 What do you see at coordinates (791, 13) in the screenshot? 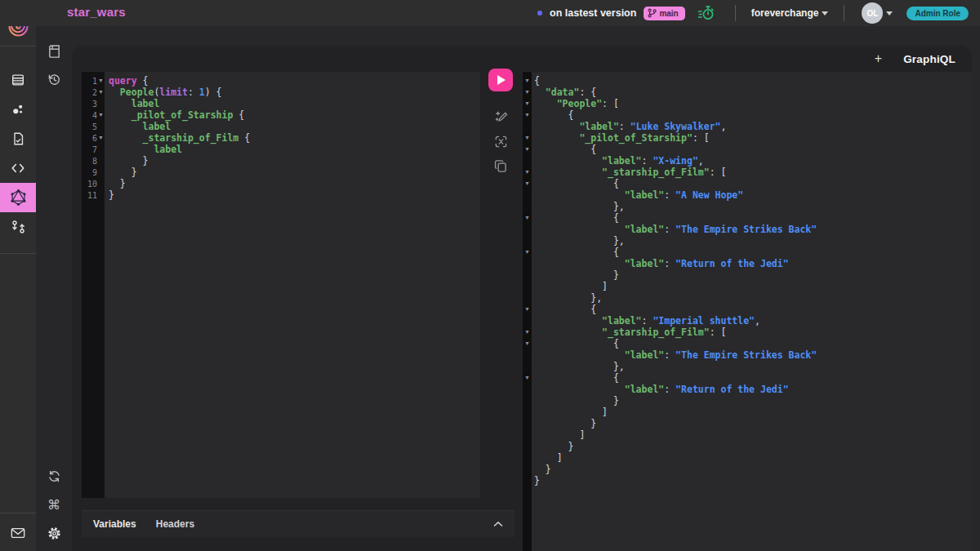
I see `org-dropdown: foreverchange` at bounding box center [791, 13].